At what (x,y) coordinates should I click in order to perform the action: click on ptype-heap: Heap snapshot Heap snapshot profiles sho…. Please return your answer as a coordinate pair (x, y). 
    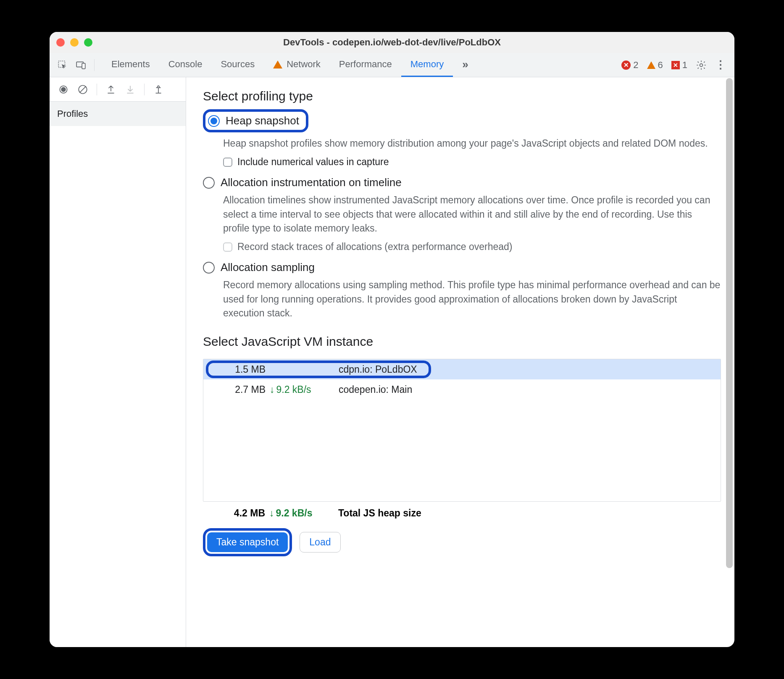
    Looking at the image, I should click on (462, 139).